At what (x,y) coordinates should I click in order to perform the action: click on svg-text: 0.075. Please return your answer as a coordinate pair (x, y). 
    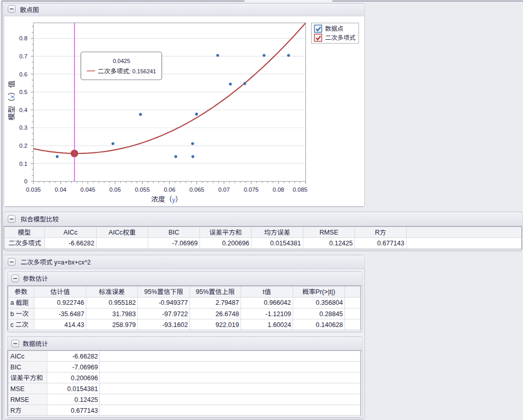
    Looking at the image, I should click on (251, 190).